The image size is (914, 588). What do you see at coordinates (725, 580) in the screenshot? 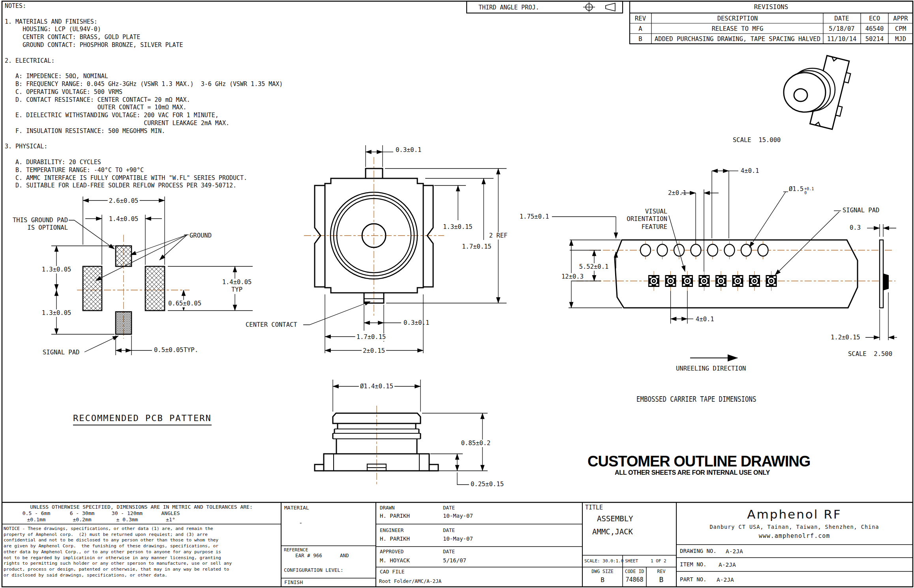
I see `part-no-value: A-2JA` at bounding box center [725, 580].